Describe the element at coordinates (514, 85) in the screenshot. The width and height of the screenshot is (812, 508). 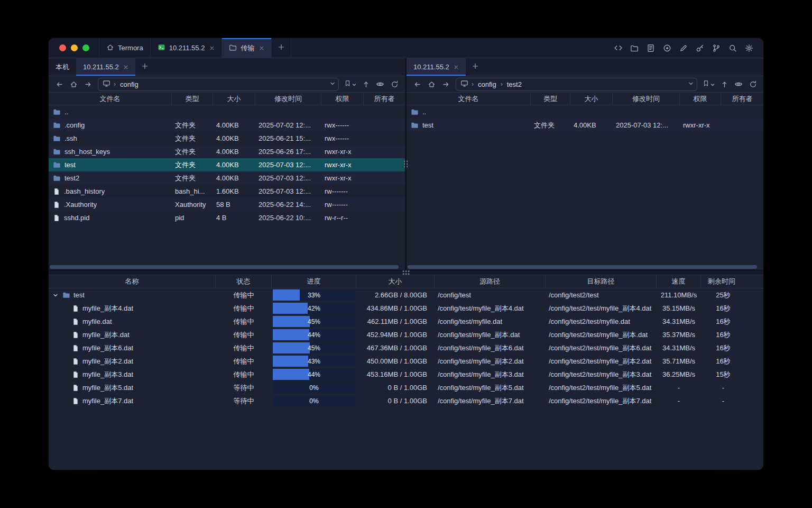
I see `breadcrumb-segment: test2` at that location.